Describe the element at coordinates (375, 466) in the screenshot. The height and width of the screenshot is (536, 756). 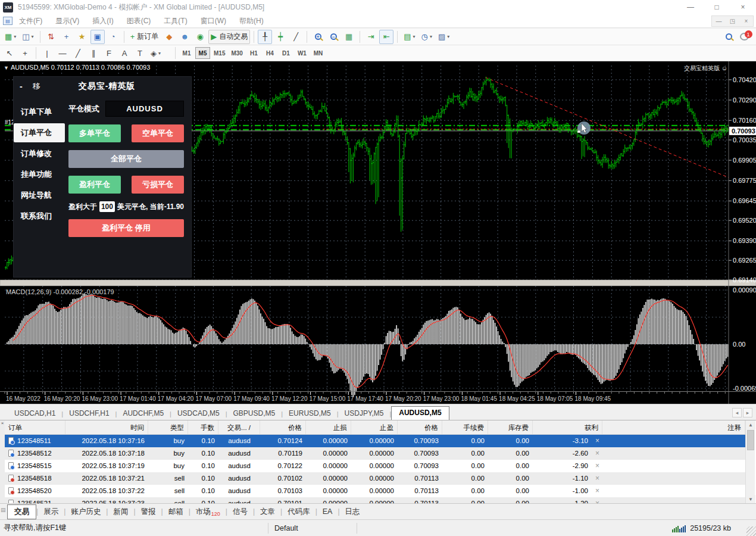
I see `table-row: 1235485152022.05.18 10:37:19buy0.10audus…` at that location.